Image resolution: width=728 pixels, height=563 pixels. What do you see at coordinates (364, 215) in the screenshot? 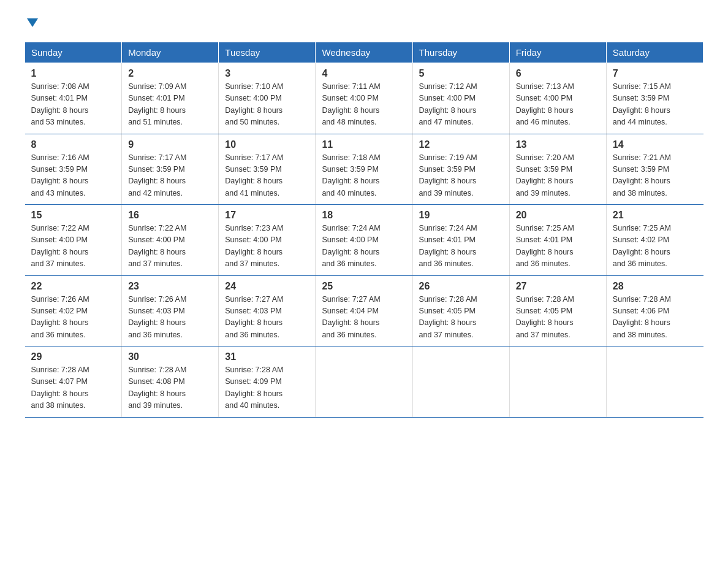
I see `day-number: 18` at bounding box center [364, 215].